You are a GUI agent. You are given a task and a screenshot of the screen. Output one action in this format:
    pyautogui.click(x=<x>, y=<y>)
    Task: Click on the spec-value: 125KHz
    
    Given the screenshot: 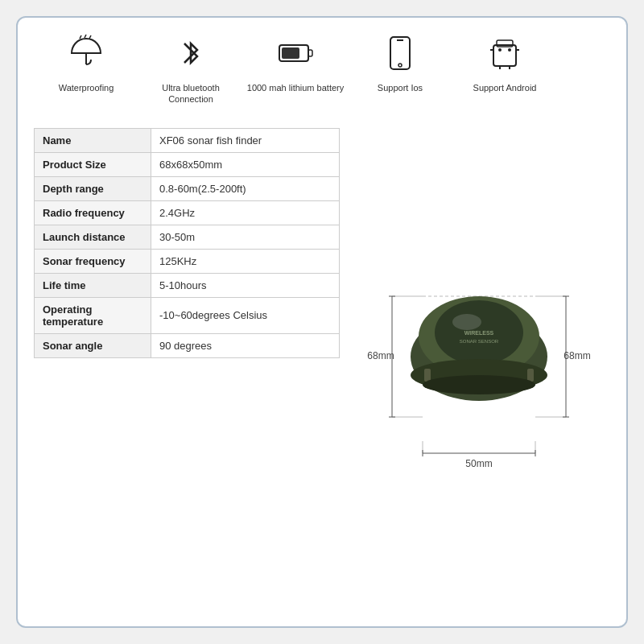 What is the action you would take?
    pyautogui.click(x=246, y=261)
    